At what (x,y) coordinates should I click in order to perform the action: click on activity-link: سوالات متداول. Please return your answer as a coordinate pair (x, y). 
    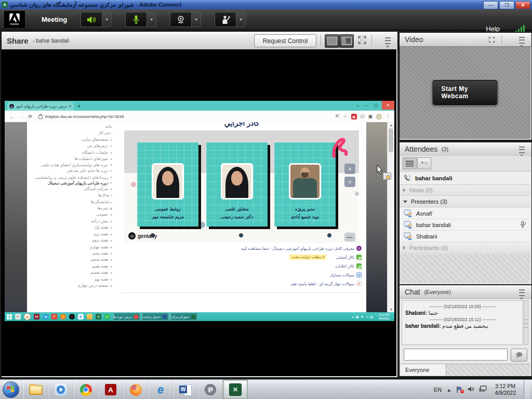
    Looking at the image, I should click on (240, 275).